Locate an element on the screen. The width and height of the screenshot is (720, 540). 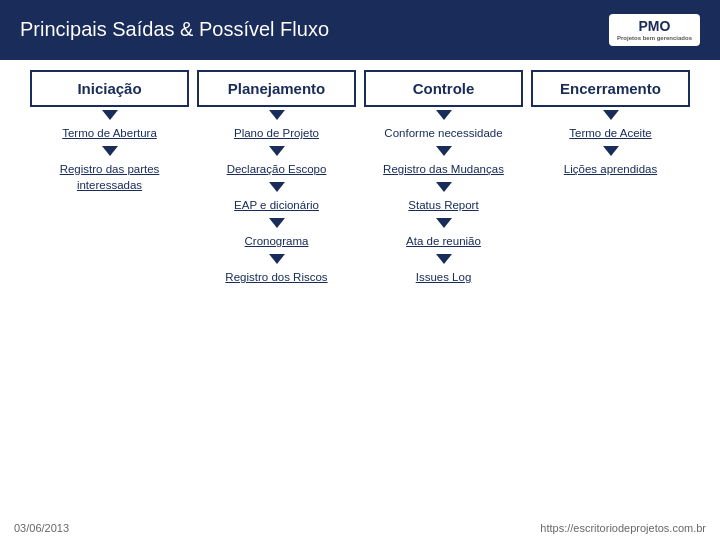
link-item: Issues Log is located at coordinates (444, 277).